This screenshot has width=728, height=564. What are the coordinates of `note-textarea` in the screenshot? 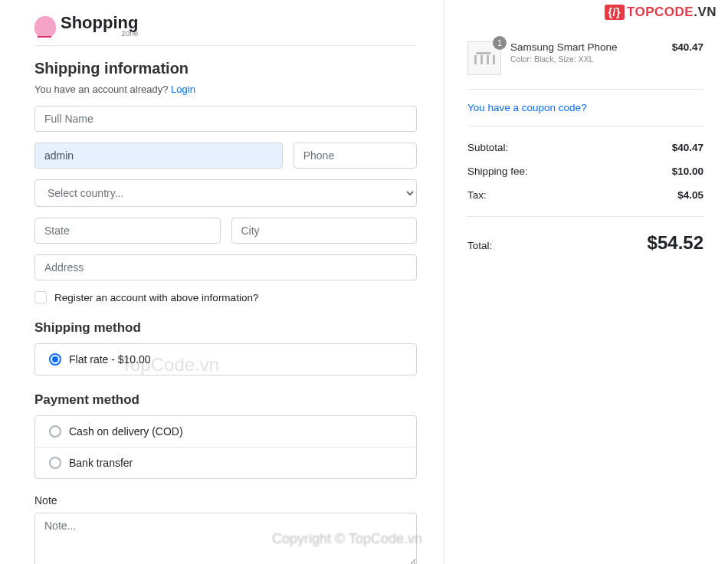 It's located at (225, 538).